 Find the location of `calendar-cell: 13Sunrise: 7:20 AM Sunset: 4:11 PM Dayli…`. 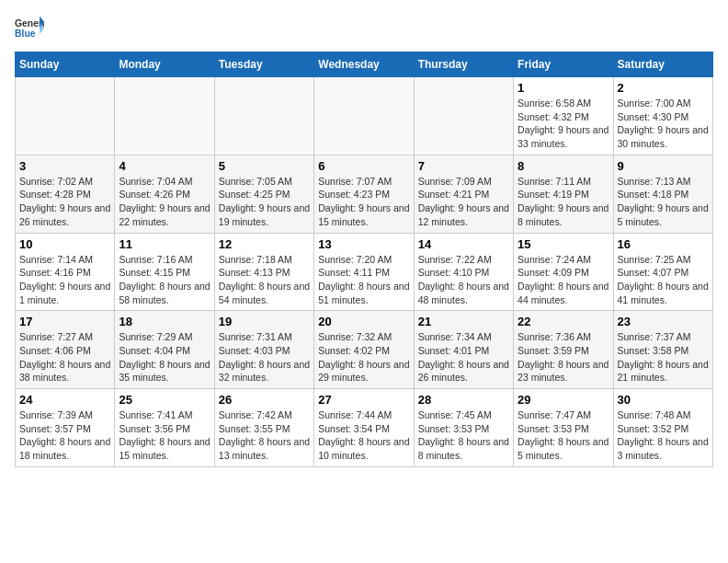

calendar-cell: 13Sunrise: 7:20 AM Sunset: 4:11 PM Dayli… is located at coordinates (364, 272).